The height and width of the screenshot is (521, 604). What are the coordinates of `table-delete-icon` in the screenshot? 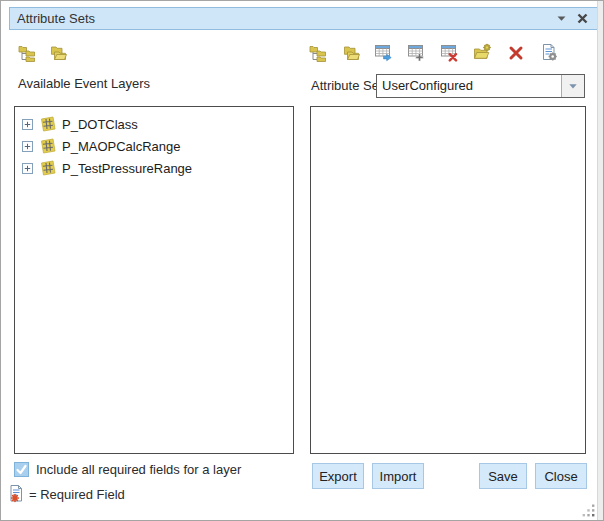 It's located at (450, 52).